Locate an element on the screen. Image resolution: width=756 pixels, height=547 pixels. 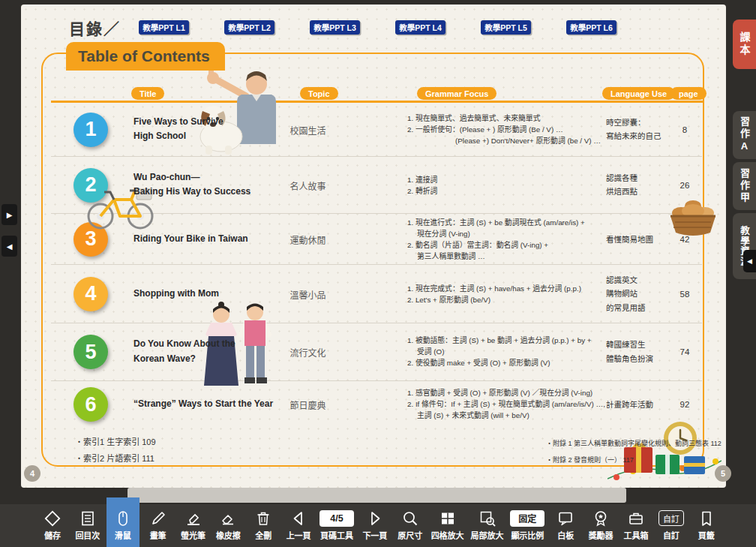
lesson-grammar: 1. 現在進行式：主詞 (S) + be 動詞現在式 (am/are/is) +… is located at coordinates (513, 239).